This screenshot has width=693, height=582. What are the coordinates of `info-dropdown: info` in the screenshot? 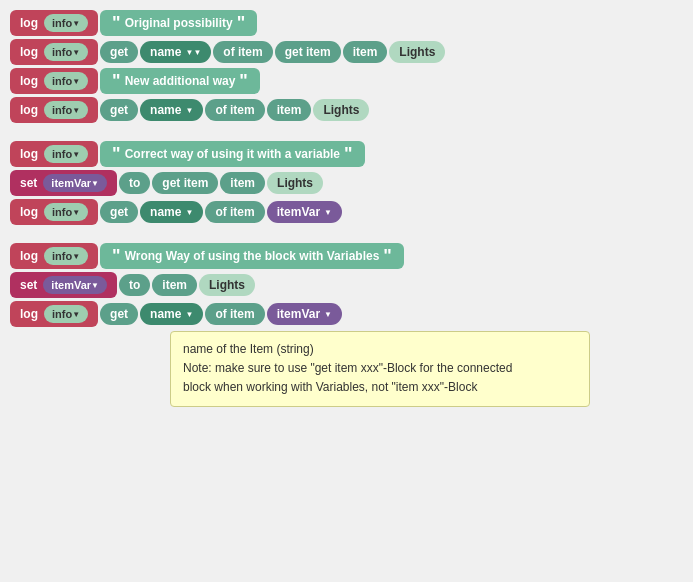 It's located at (66, 23).